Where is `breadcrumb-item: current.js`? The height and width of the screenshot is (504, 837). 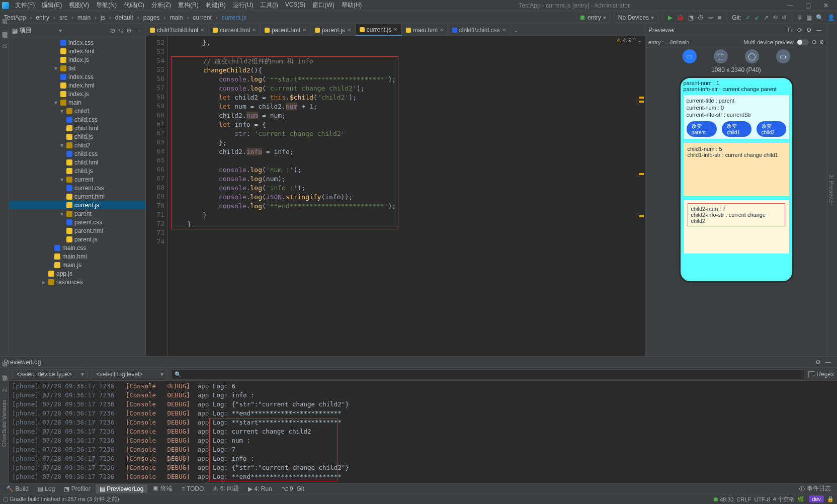
breadcrumb-item: current.js is located at coordinates (234, 18).